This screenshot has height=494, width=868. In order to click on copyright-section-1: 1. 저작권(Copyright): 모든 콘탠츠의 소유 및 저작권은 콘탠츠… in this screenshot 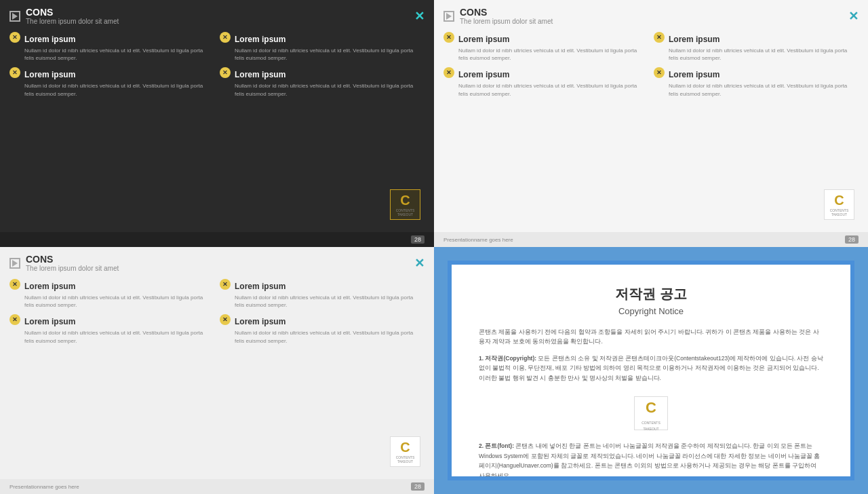, I will do `click(651, 368)`.